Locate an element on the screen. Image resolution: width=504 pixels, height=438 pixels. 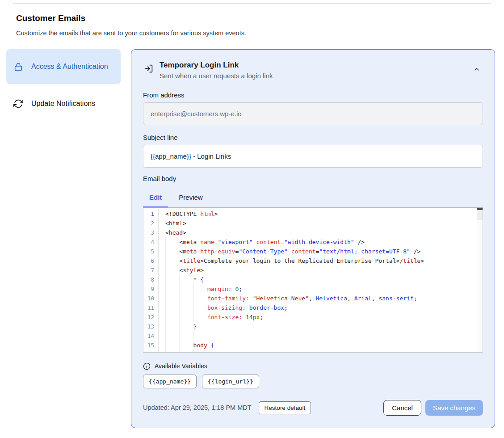
editor-scrollbar-thumb is located at coordinates (480, 214).